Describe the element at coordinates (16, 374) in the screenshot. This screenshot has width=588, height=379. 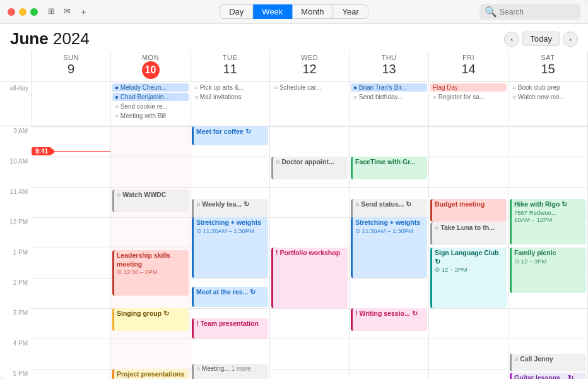
I see `time-label-5pm: 5 PM` at that location.